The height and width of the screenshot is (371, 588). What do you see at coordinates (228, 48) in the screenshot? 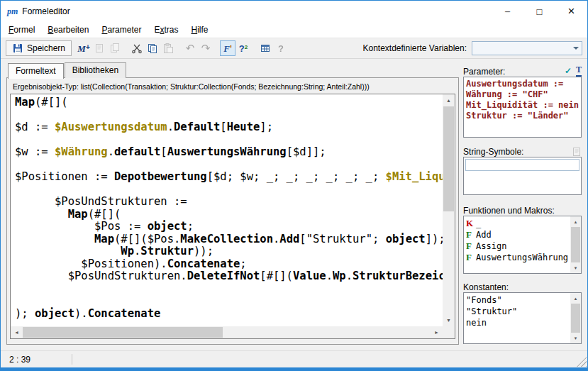
I see `format-formula-icon` at bounding box center [228, 48].